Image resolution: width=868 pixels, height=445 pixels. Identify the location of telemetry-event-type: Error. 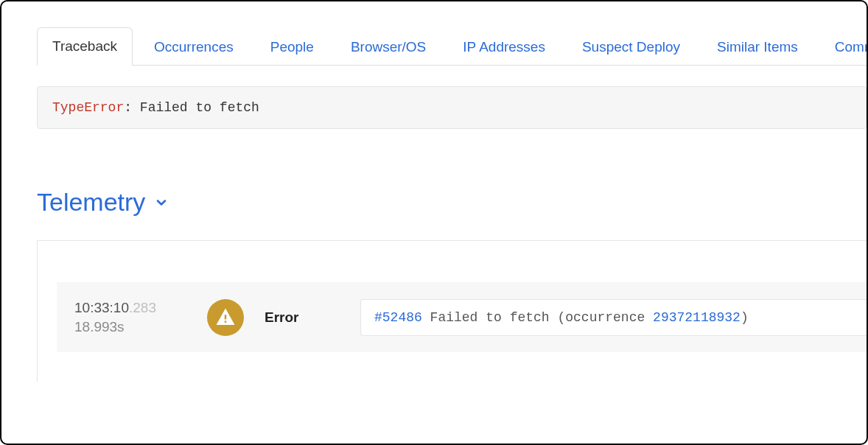
(305, 318).